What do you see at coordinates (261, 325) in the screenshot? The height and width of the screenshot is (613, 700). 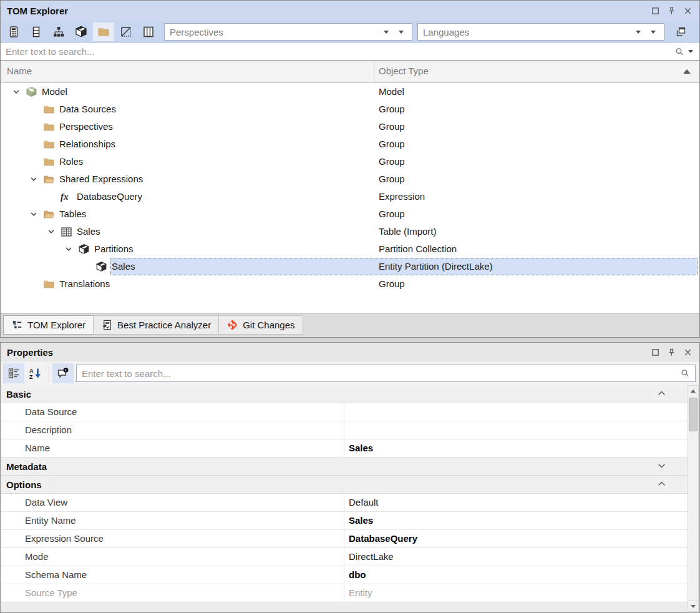 I see `tab-git-changes: Git Changes` at bounding box center [261, 325].